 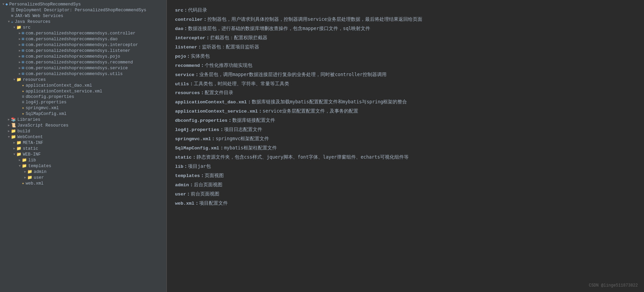 What do you see at coordinates (9, 119) in the screenshot?
I see `arrow-libraries: ▶` at bounding box center [9, 119].